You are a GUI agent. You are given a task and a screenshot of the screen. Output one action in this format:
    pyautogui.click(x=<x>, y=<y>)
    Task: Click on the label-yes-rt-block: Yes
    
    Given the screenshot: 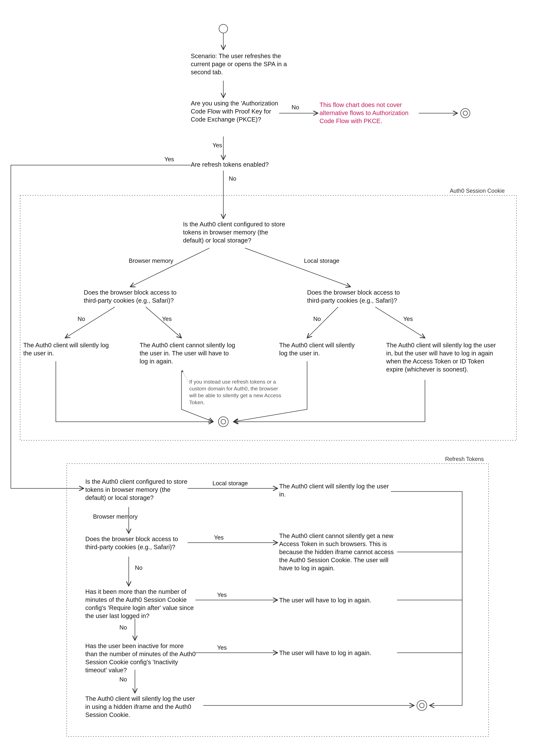 What is the action you would take?
    pyautogui.click(x=219, y=538)
    